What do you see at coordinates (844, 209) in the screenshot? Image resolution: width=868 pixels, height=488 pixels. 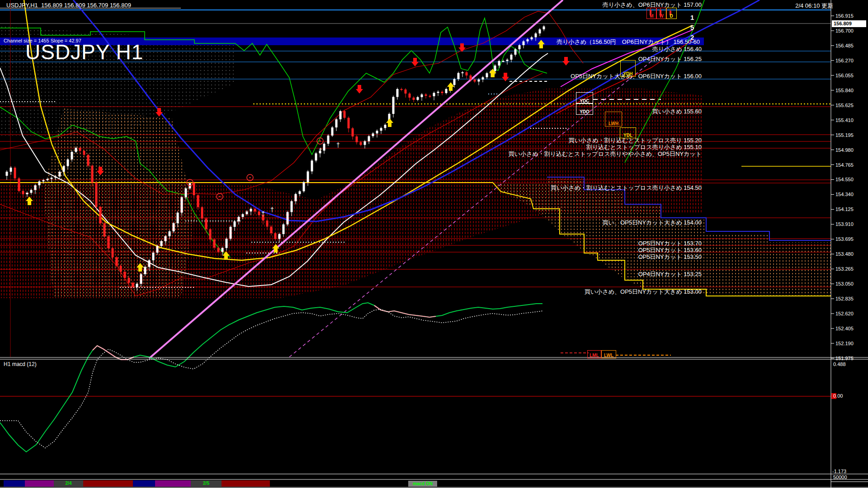 I see `price-tick: 154.125` at bounding box center [844, 209].